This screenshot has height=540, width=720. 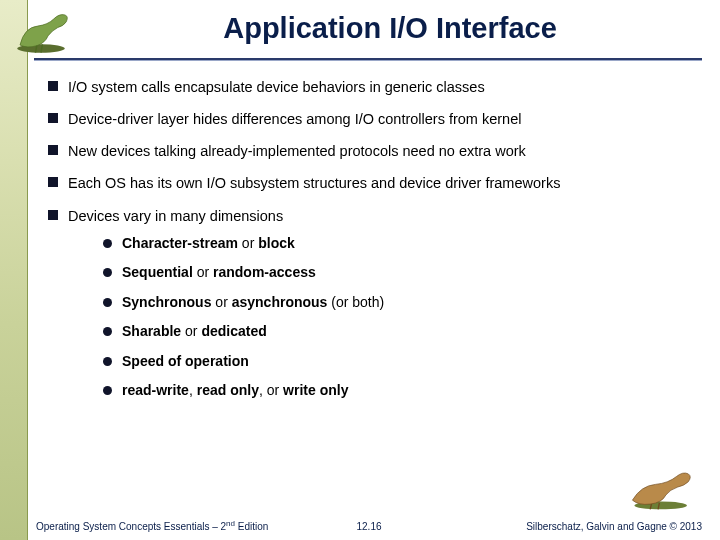 I want to click on bold-text: Character-stream, so click(x=180, y=243).